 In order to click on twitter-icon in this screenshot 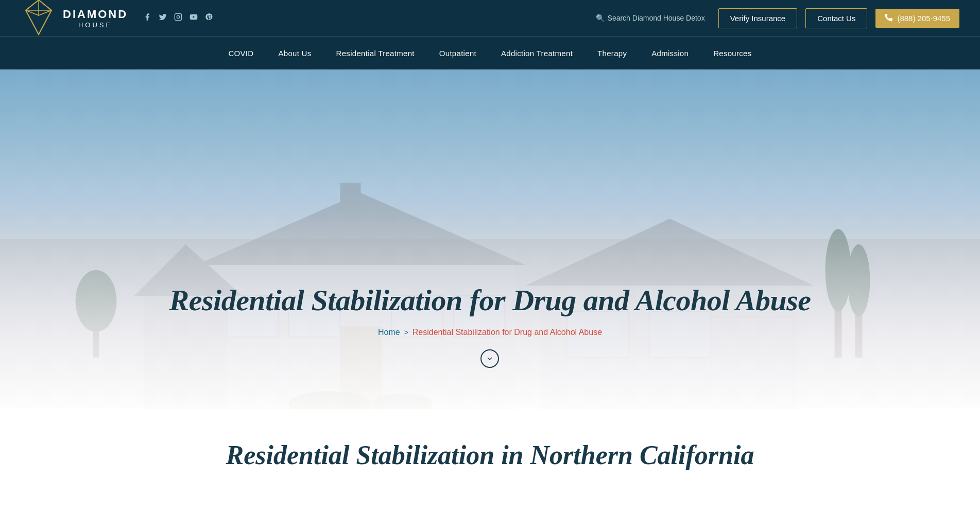, I will do `click(163, 18)`.